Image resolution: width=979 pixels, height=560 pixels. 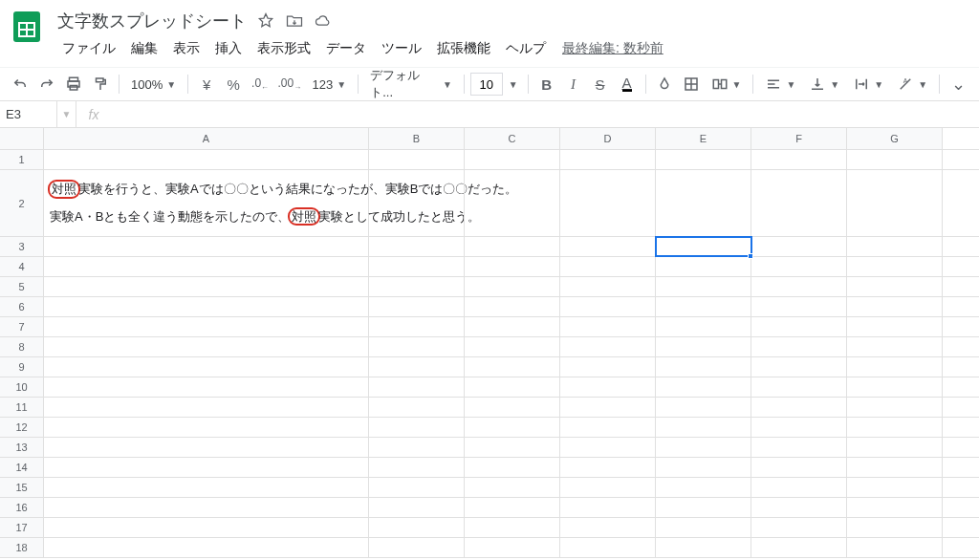 I want to click on last-edit-link: 最終編集: 数秒前, so click(x=613, y=49).